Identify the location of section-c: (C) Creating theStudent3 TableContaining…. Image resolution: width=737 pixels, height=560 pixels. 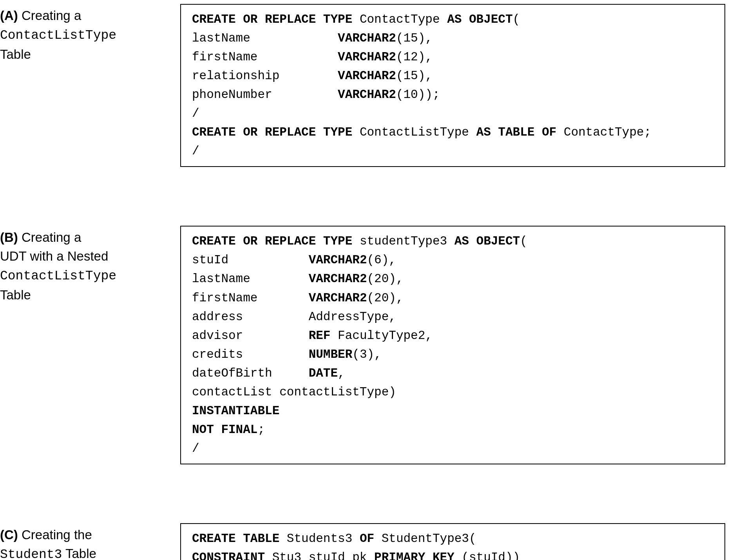
(363, 542).